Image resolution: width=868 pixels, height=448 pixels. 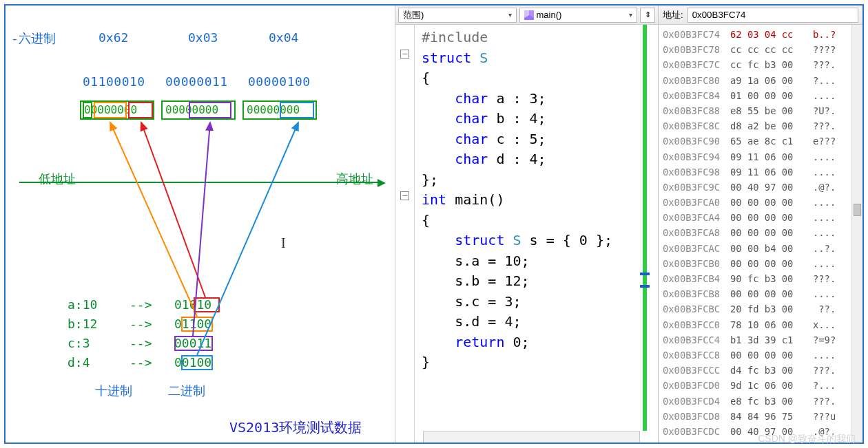 I want to click on function-combo: main() ▾, so click(x=579, y=15).